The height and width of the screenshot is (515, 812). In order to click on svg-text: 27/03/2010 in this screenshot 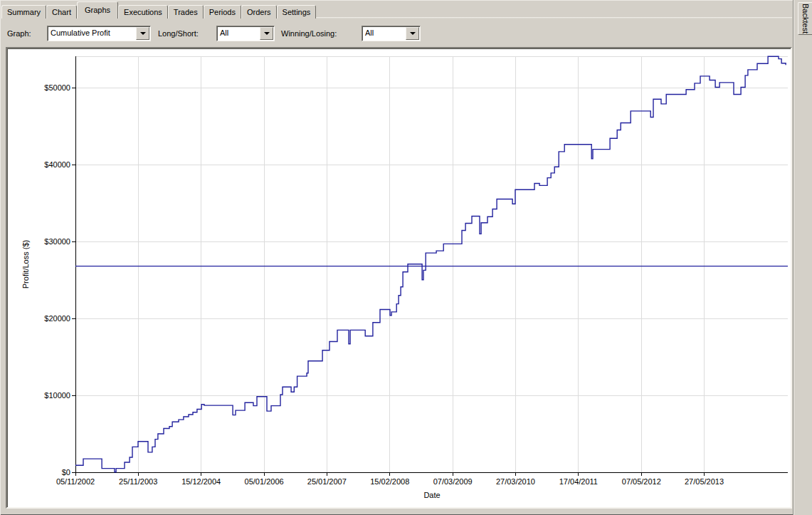, I will do `click(515, 482)`.